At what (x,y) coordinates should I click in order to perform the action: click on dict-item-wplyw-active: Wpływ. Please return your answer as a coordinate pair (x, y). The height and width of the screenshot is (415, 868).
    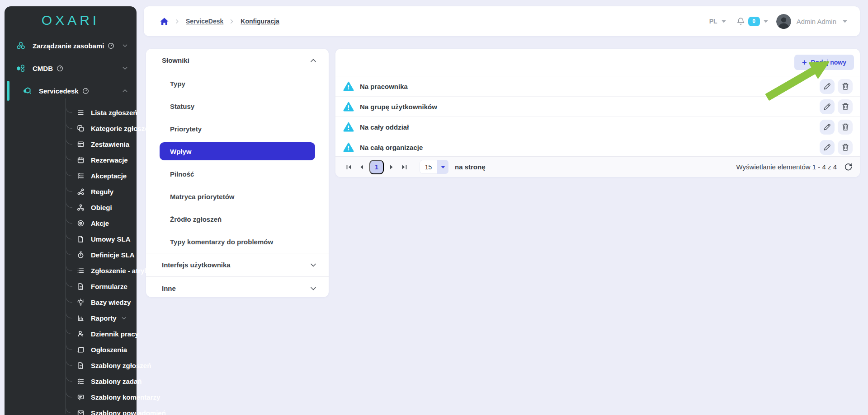
    Looking at the image, I should click on (237, 151).